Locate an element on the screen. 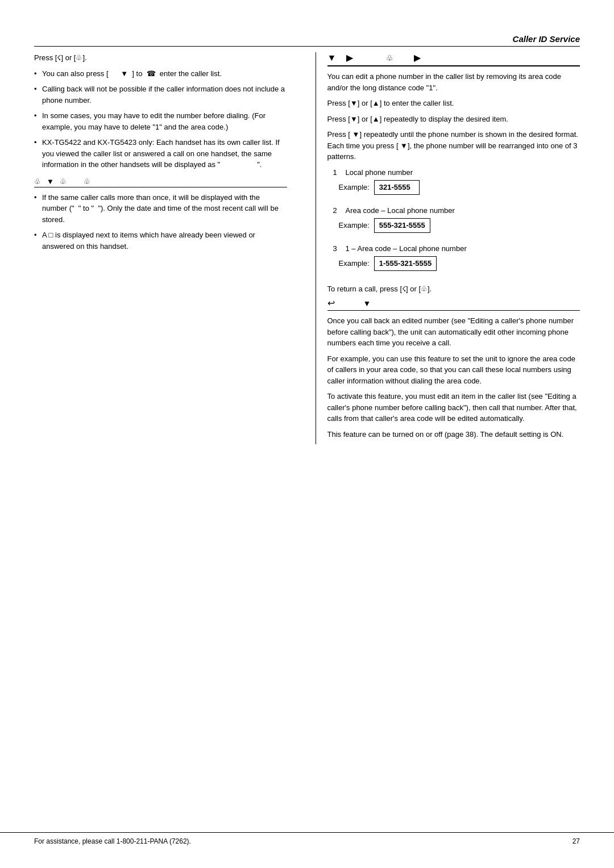  phone-icon: ☇ is located at coordinates (59, 58).